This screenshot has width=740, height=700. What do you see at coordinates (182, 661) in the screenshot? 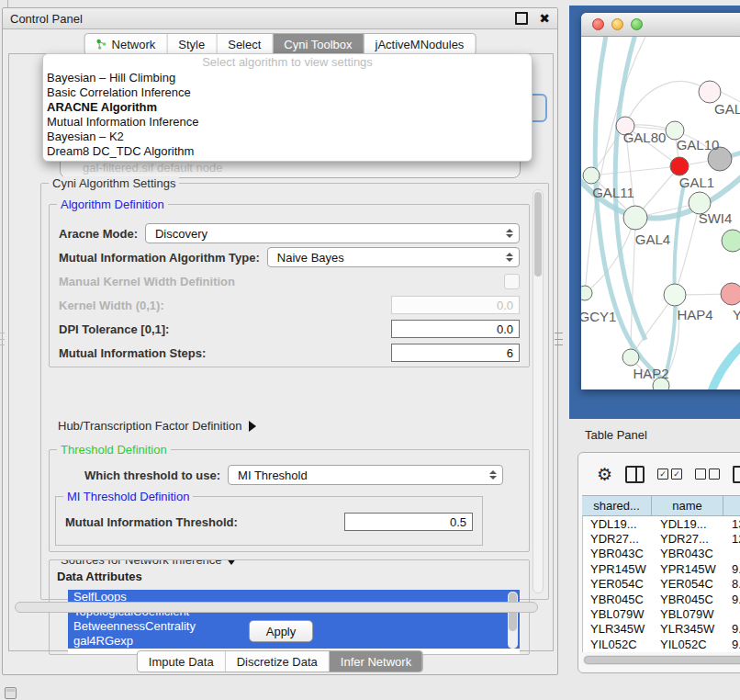
I see `tab-impute-data: Impute Data` at bounding box center [182, 661].